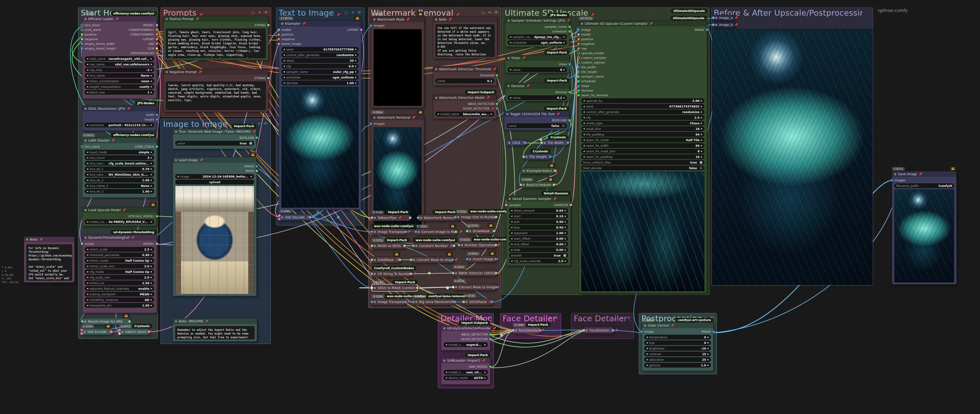  Describe the element at coordinates (379, 26) in the screenshot. I see `images-input-port: images` at that location.